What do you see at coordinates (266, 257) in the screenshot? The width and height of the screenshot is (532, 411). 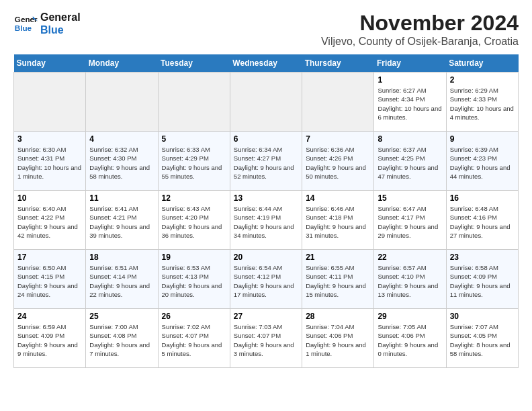 I see `day-number: 20` at bounding box center [266, 257].